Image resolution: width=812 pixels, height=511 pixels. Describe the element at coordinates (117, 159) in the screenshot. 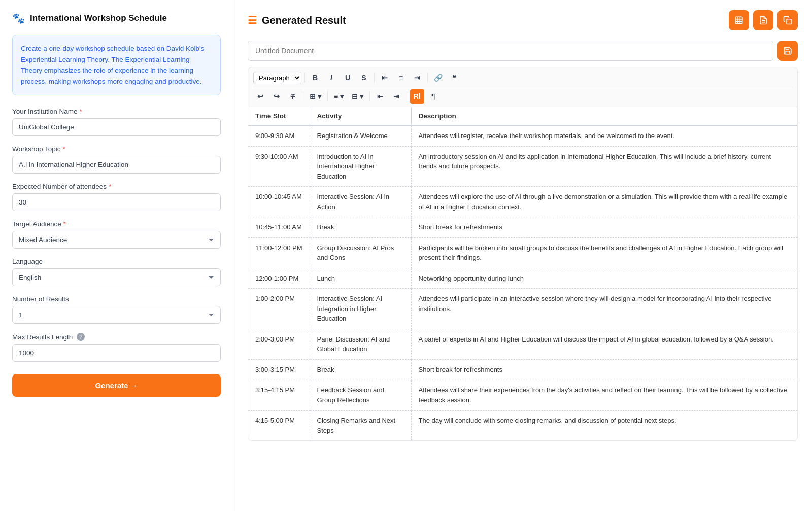

I see `topic-group: Workshop Topic *` at that location.